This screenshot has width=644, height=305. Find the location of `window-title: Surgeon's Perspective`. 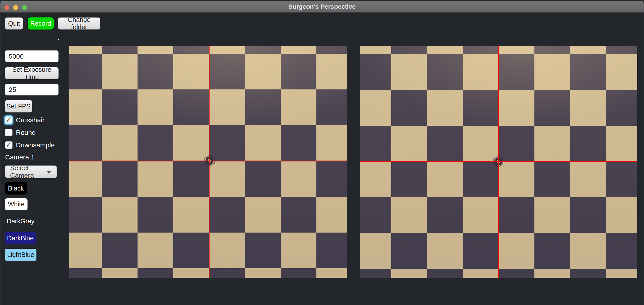

window-title: Surgeon's Perspective is located at coordinates (322, 7).